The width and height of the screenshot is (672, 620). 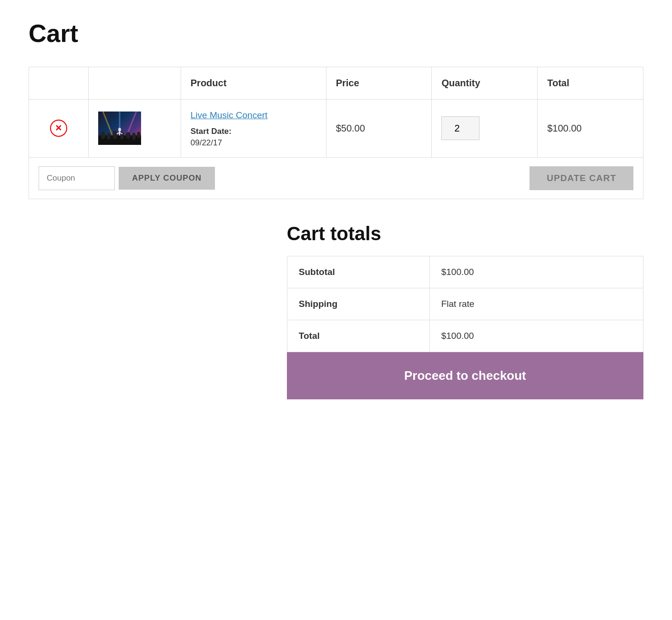 I want to click on proceed-checkout-button: Proceed to checkout, so click(x=465, y=376).